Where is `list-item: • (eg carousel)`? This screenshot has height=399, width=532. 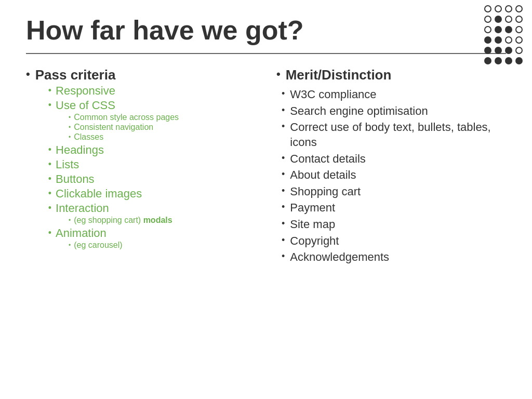
list-item: • (eg carousel) is located at coordinates (162, 245).